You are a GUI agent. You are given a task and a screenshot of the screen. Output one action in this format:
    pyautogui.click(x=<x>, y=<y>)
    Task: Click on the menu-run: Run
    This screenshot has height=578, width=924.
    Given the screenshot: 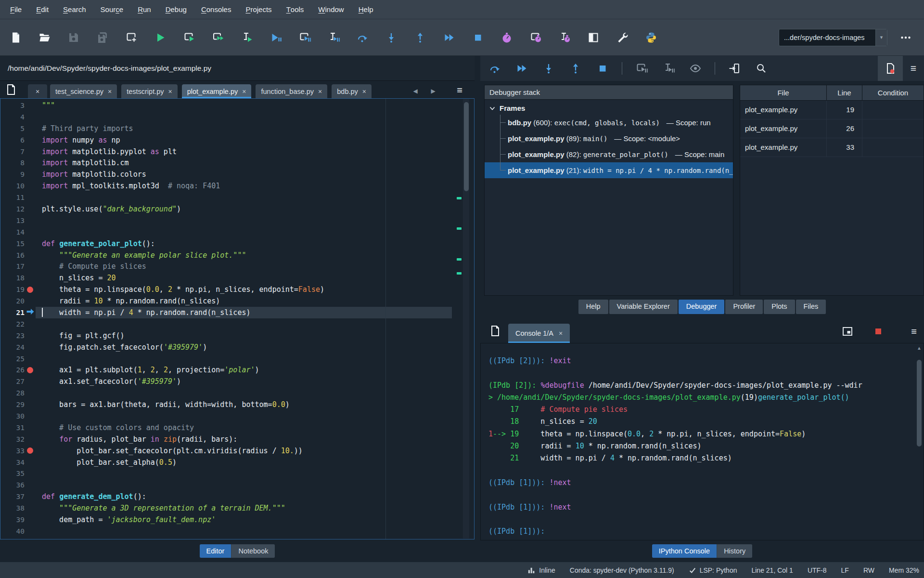 What is the action you would take?
    pyautogui.click(x=144, y=10)
    